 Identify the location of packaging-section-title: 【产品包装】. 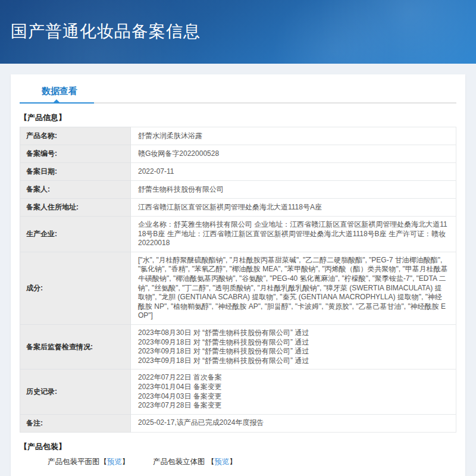
(238, 447).